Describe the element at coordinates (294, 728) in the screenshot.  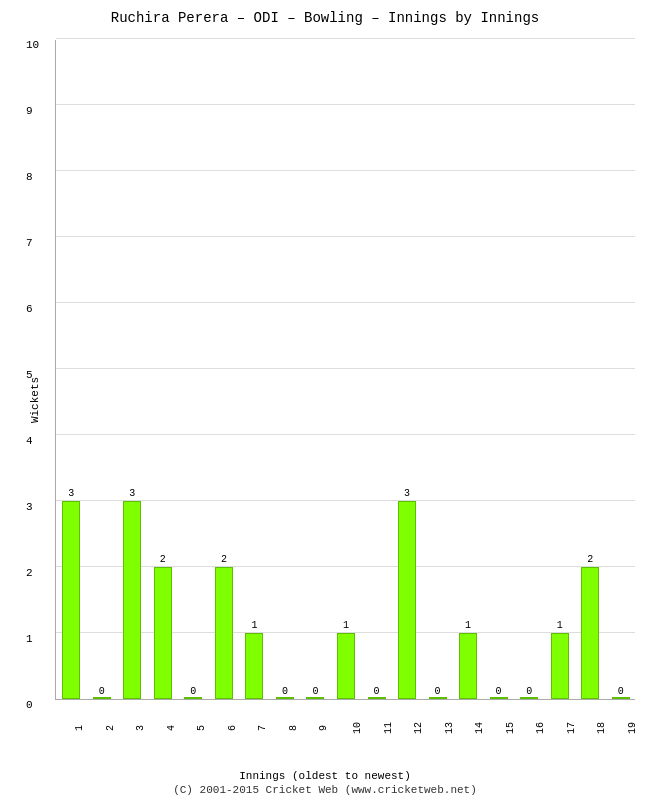
I see `x-tick-label: 8` at that location.